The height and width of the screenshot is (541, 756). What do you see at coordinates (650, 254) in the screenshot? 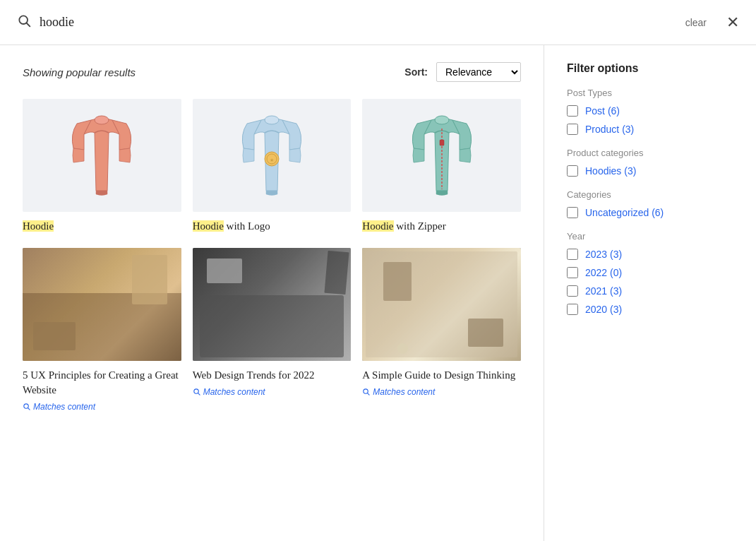
I see `filter-option: 2023 (3)` at bounding box center [650, 254].